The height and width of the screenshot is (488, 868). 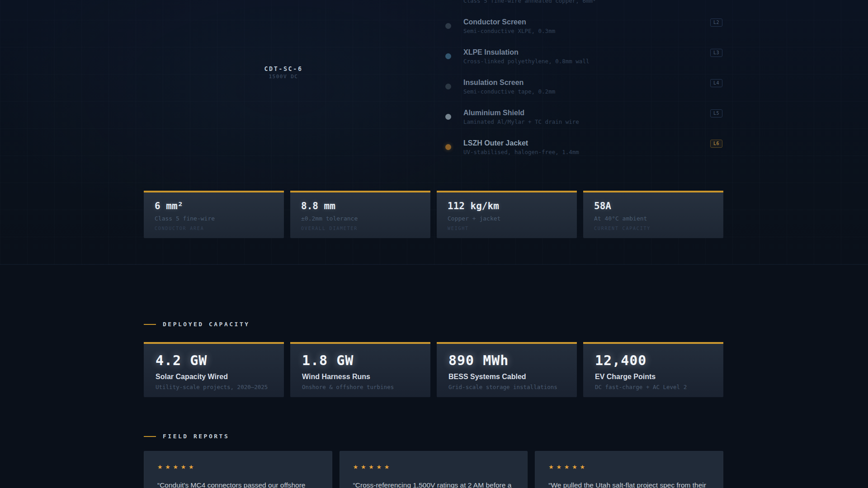 I want to click on layer-row-xlpe-insulation: XLPE Insulation Cross-linked polyethylen…, so click(x=584, y=56).